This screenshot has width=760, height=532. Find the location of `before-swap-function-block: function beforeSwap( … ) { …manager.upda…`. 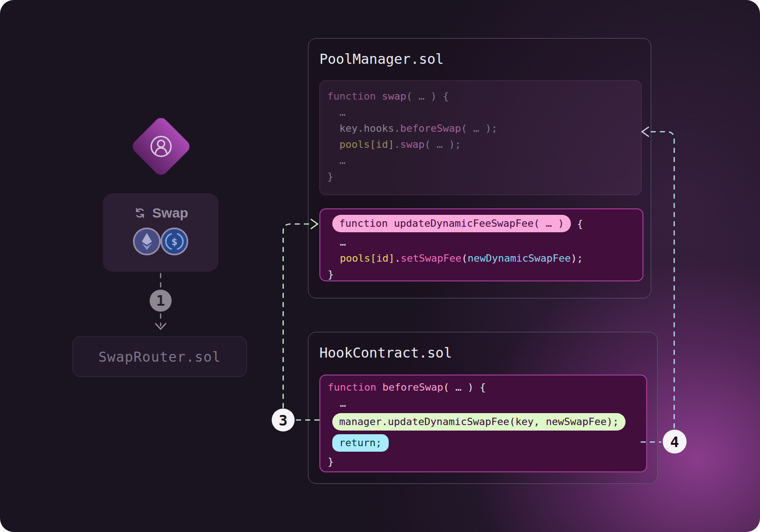

before-swap-function-block: function beforeSwap( … ) { …manager.upda… is located at coordinates (483, 423).